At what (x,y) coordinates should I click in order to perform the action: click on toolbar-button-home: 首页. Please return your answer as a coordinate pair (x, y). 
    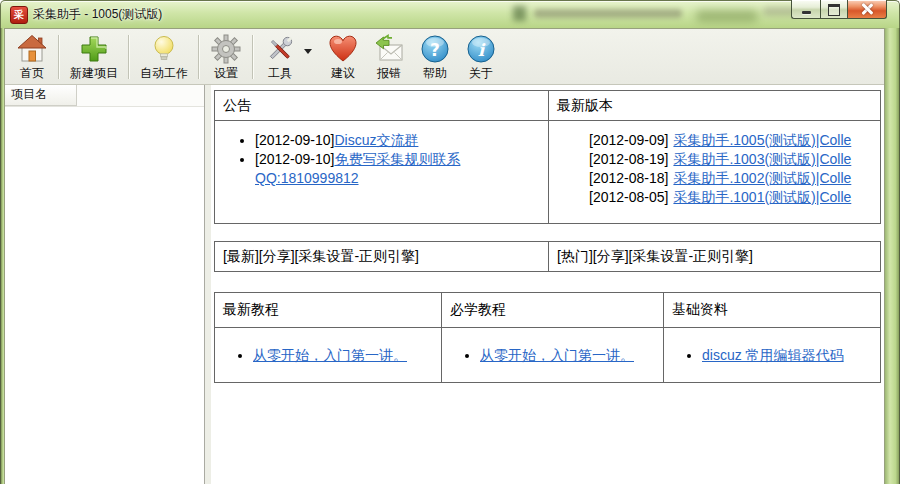
    Looking at the image, I should click on (32, 58).